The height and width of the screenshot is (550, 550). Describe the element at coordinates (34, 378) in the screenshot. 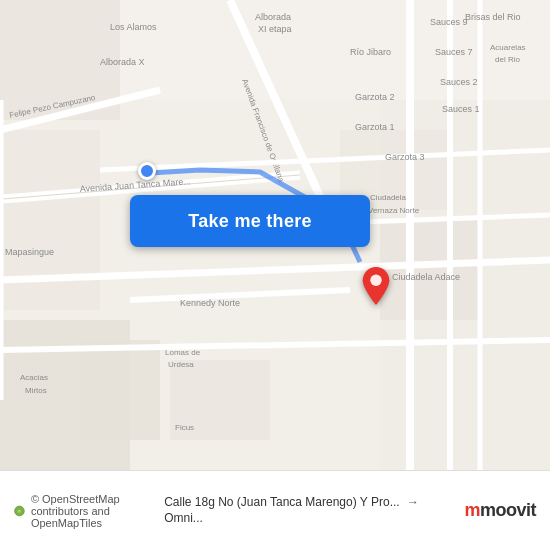

I see `svg-text: Acacias` at that location.